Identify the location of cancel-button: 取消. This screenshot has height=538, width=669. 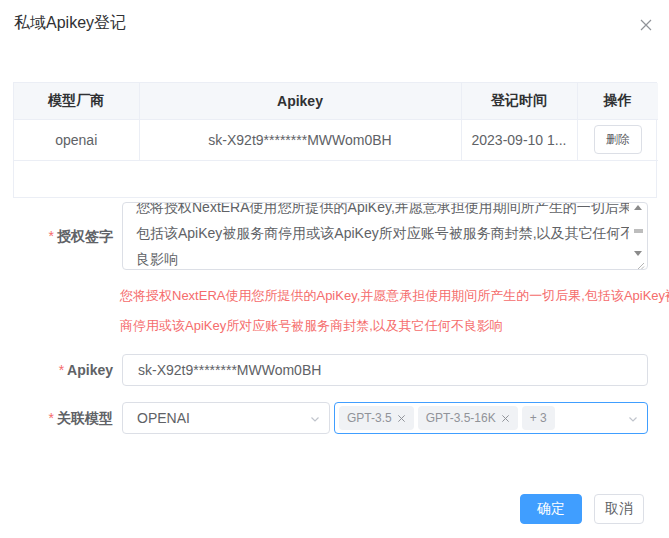
(619, 509).